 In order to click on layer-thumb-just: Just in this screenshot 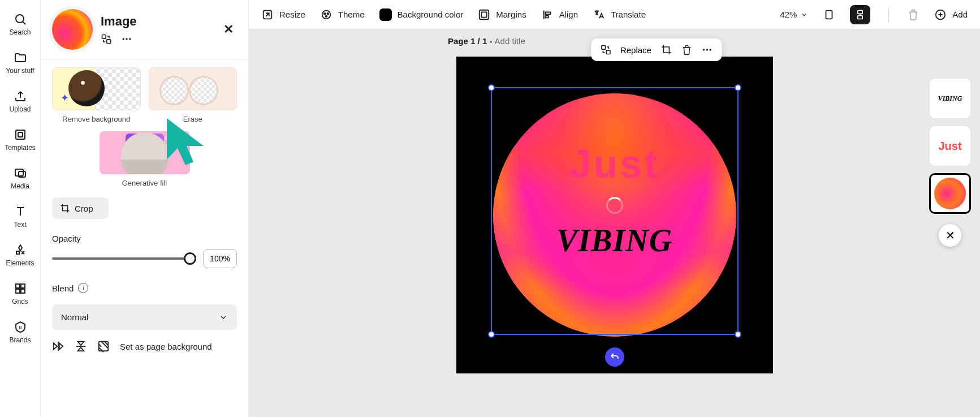, I will do `click(950, 146)`.